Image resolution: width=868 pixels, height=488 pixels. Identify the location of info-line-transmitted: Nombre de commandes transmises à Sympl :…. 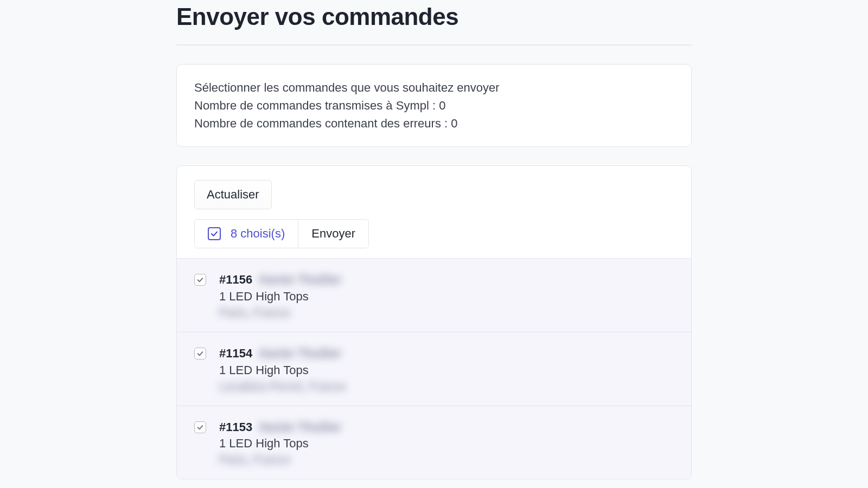
(434, 105).